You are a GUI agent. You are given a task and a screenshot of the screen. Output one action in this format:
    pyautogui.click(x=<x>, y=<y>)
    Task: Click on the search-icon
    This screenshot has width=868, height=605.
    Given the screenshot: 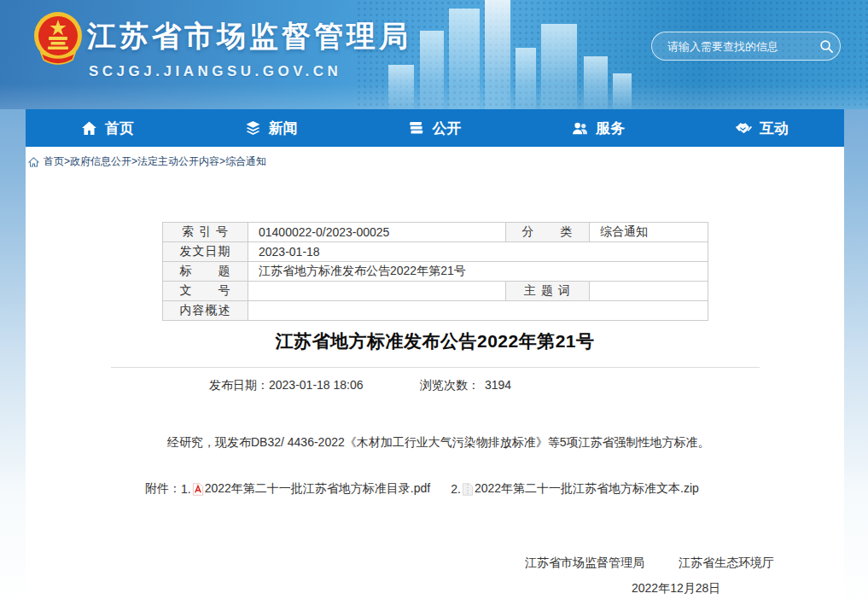 What is the action you would take?
    pyautogui.click(x=826, y=46)
    